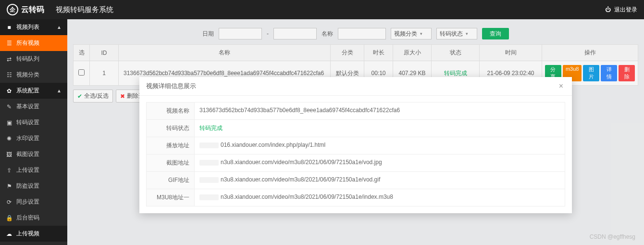 The width and height of the screenshot is (644, 245). Describe the element at coordinates (356, 163) in the screenshot. I see `modal-row: 截图地址n3u8.xiandouer.com/video/m3u8/2021/0…` at that location.